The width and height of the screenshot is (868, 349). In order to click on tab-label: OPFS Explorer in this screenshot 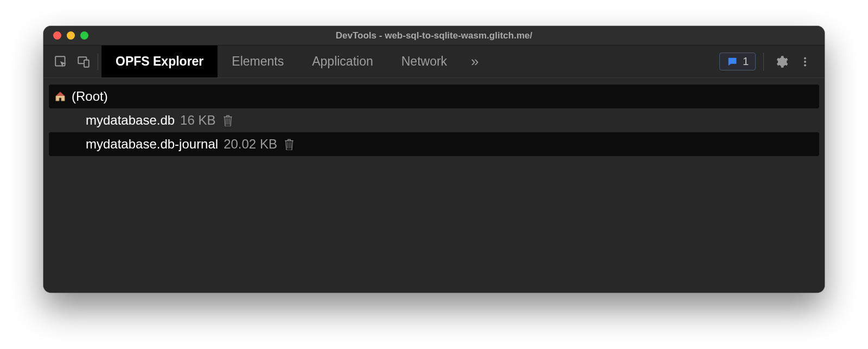, I will do `click(159, 62)`.